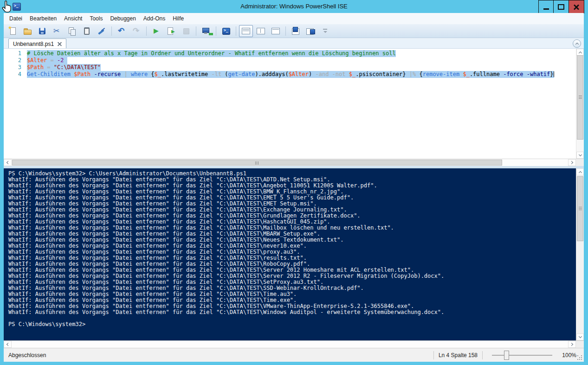 This screenshot has width=588, height=365. What do you see at coordinates (577, 44) in the screenshot?
I see `collapse-script-pane-button` at bounding box center [577, 44].